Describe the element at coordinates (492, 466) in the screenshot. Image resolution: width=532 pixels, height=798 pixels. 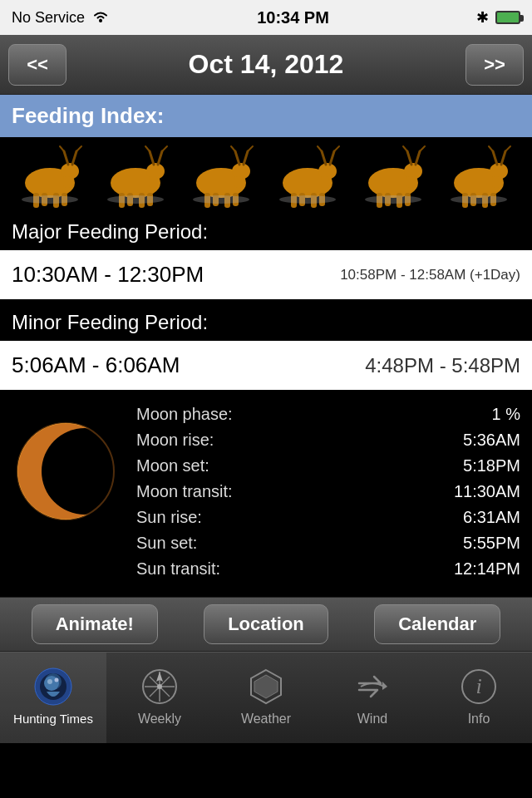
I see `moon-set-value: 5:18PM` at that location.